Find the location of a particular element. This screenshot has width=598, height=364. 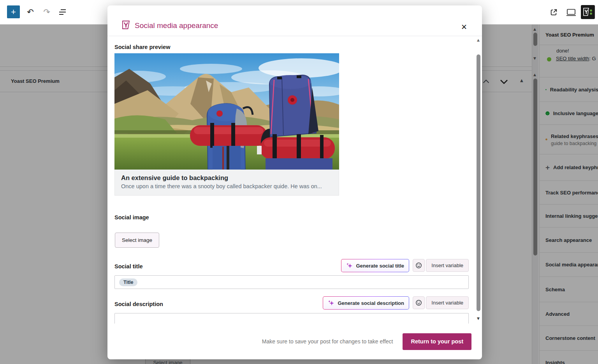

social-image-label: Social image is located at coordinates (132, 217).